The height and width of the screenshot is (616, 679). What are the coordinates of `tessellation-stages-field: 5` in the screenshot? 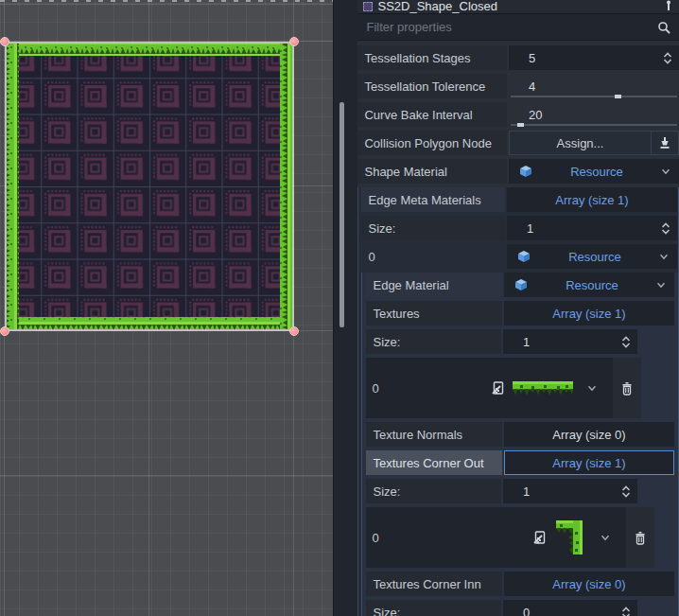 It's located at (594, 58).